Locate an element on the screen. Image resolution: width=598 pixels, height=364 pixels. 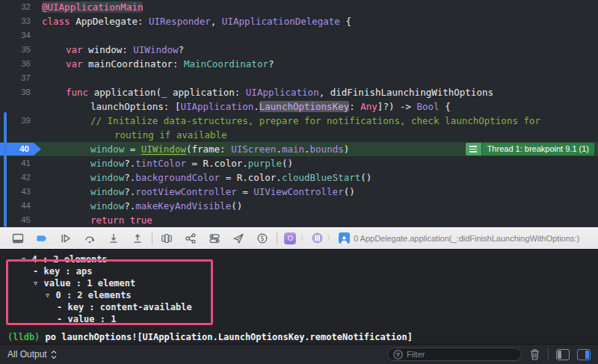
line-number-gutter: 32 is located at coordinates (19, 7).